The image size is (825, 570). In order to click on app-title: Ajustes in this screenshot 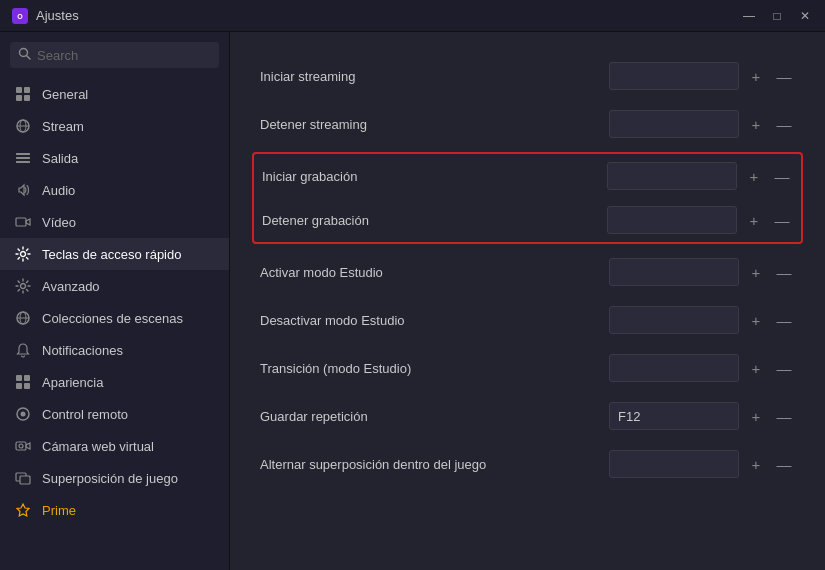, I will do `click(58, 16)`.